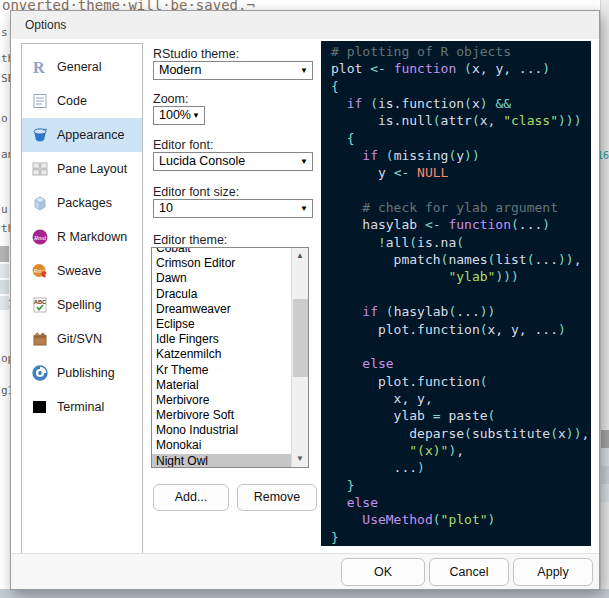 This screenshot has height=598, width=609. I want to click on sidebar-item-terminal: Terminal, so click(82, 407).